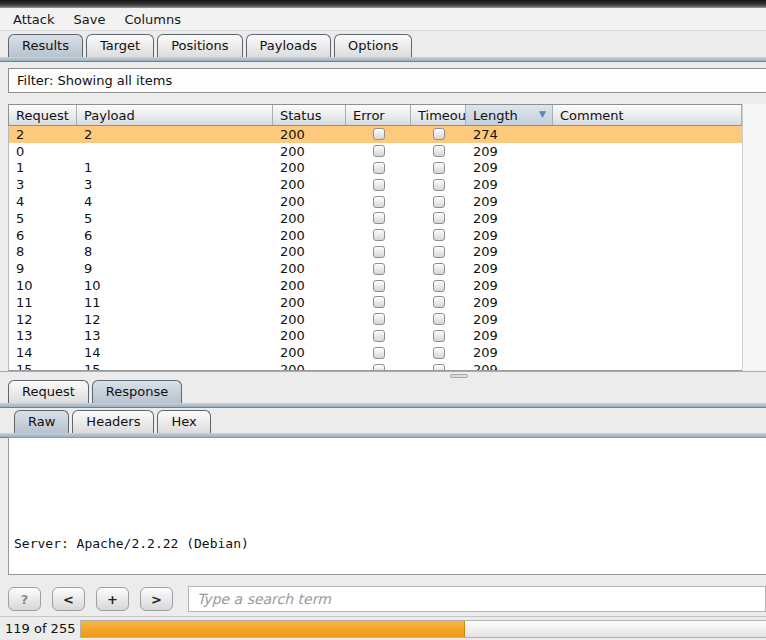 The width and height of the screenshot is (766, 640). What do you see at coordinates (273, 629) in the screenshot?
I see `progress-fill` at bounding box center [273, 629].